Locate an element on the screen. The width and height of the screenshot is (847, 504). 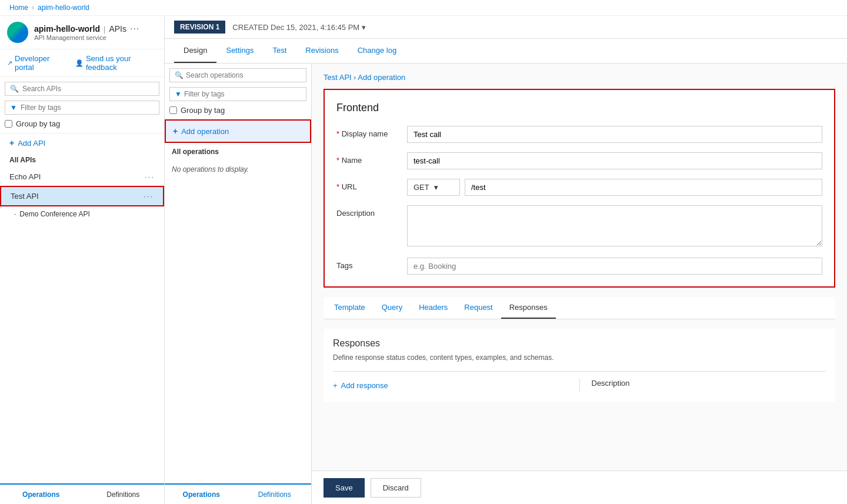
sub-tab-request: Request is located at coordinates (478, 308).